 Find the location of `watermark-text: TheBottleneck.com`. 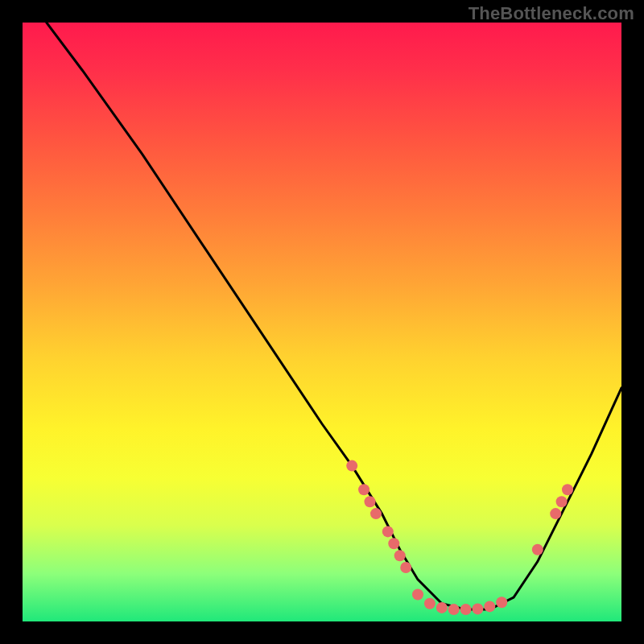

watermark-text: TheBottleneck.com is located at coordinates (551, 14).